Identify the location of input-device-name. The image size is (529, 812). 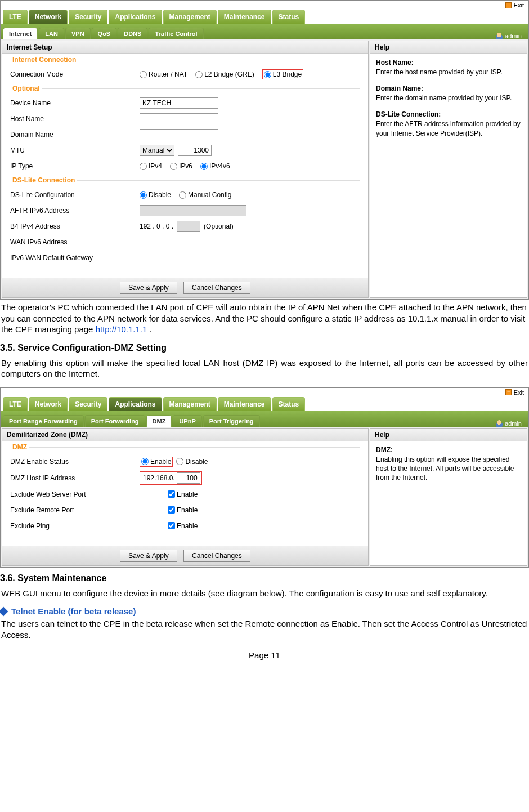
(179, 103).